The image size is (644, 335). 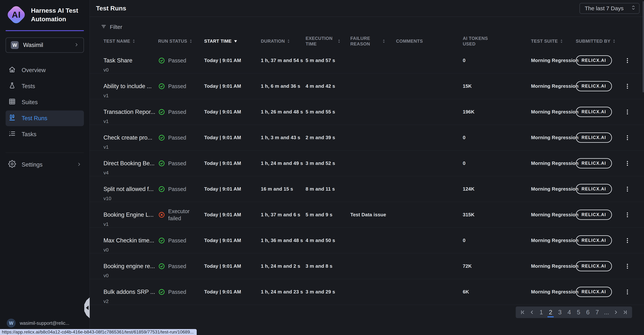 I want to click on table-row: Direct Booking Be...v4PassedToday | 9:01…, so click(x=367, y=163).